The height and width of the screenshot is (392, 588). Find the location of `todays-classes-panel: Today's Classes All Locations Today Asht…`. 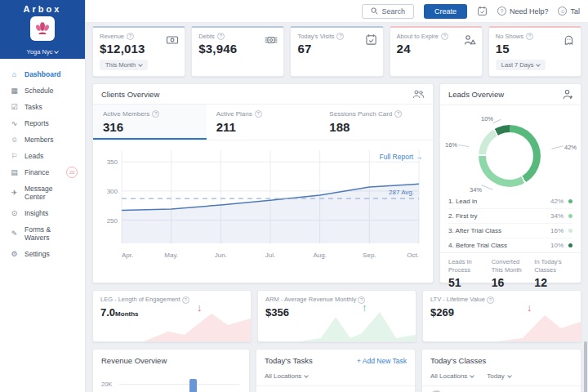

todays-classes-panel: Today's Classes All Locations Today Asht… is located at coordinates (501, 371).